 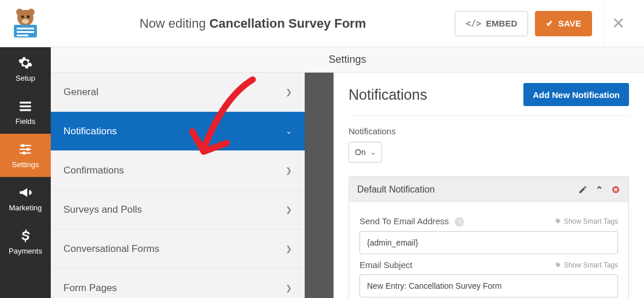 What do you see at coordinates (489, 99) in the screenshot?
I see `panel-header: Notifications Add New Notification` at bounding box center [489, 99].